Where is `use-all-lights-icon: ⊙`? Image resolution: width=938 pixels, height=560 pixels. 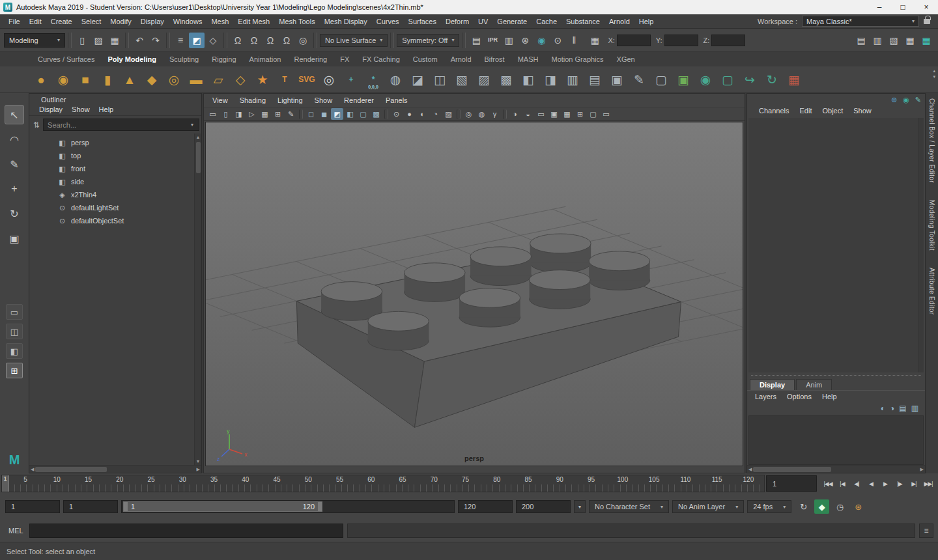 use-all-lights-icon: ⊙ is located at coordinates (396, 114).